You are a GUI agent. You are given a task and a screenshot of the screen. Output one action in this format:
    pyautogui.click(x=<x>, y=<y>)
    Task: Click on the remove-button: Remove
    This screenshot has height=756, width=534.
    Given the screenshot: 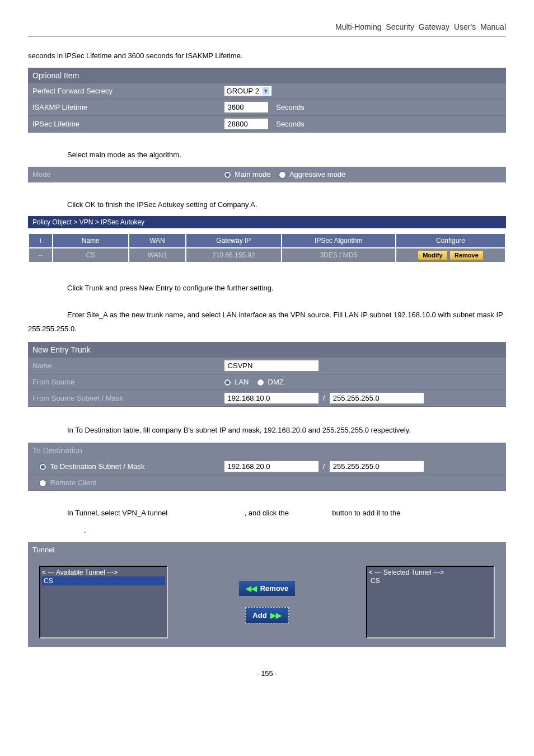 What is the action you would take?
    pyautogui.click(x=467, y=255)
    